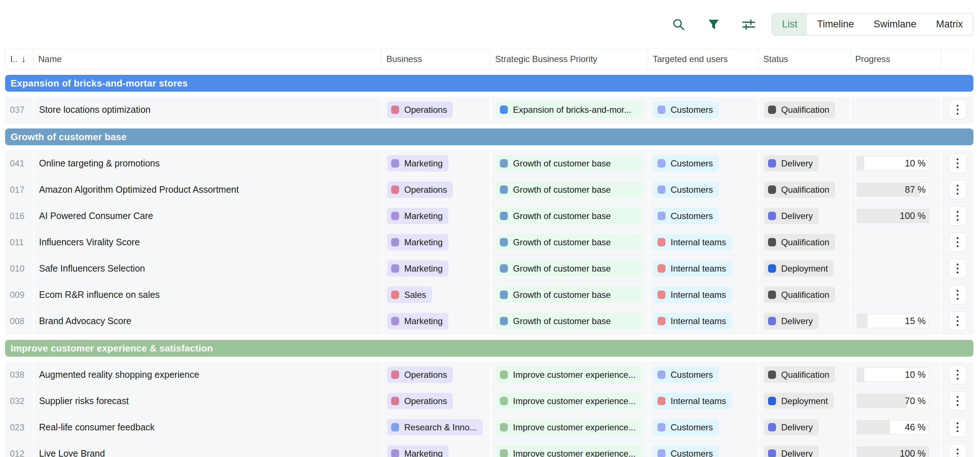 Image resolution: width=980 pixels, height=457 pixels. I want to click on tab-timeline: Timeline, so click(835, 24).